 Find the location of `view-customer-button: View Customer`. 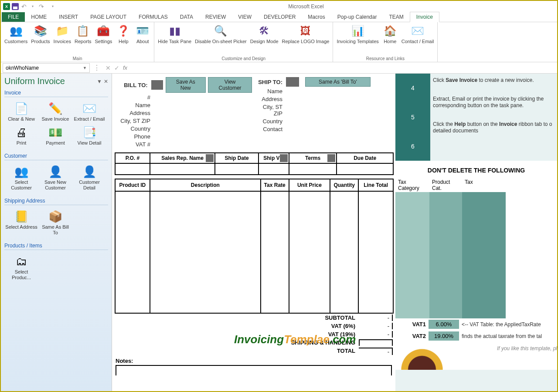

view-customer-button: View Customer is located at coordinates (230, 85).